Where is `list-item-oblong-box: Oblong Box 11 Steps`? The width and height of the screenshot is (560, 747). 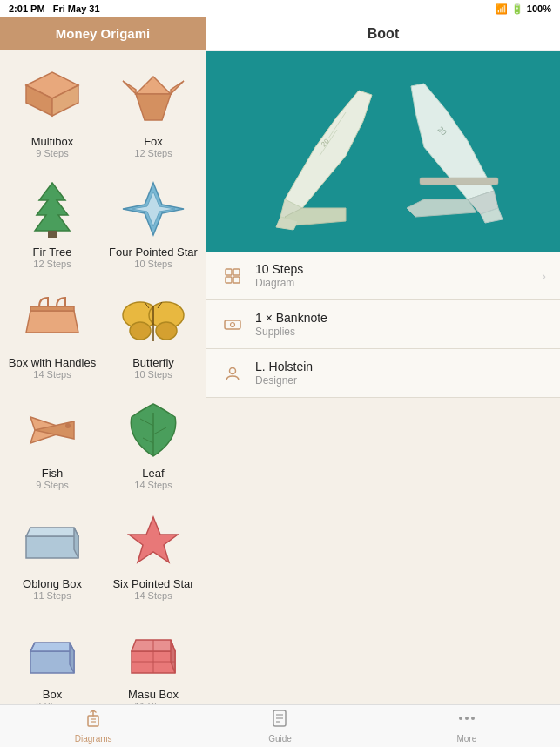
list-item-oblong-box: Oblong Box 11 Steps is located at coordinates (52, 552).